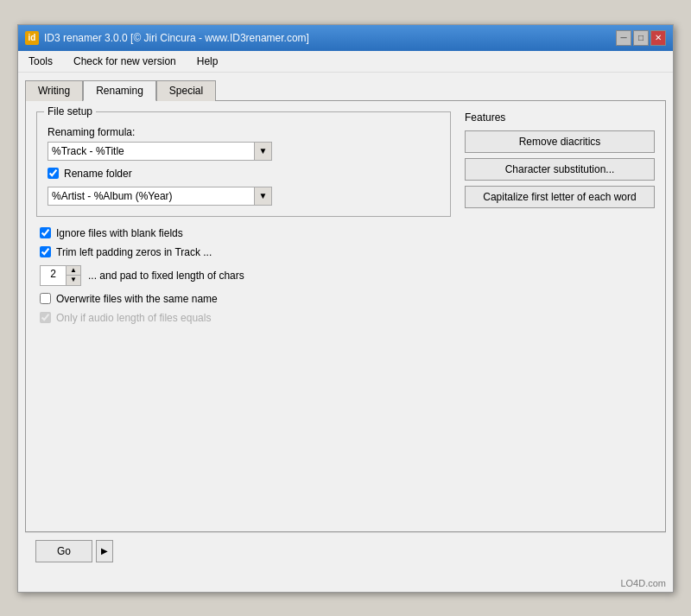  What do you see at coordinates (244, 233) in the screenshot?
I see `ignore-blank-row: Ignore files with blank fields` at bounding box center [244, 233].